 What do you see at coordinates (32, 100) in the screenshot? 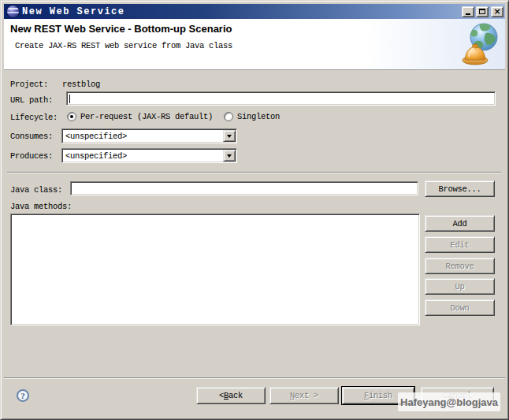
I see `url-path-label: URL path:` at bounding box center [32, 100].